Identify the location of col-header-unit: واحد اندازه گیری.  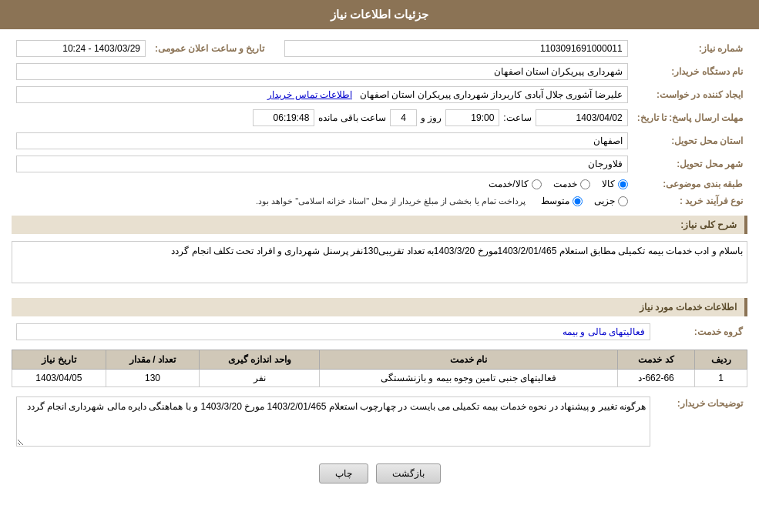
(260, 360).